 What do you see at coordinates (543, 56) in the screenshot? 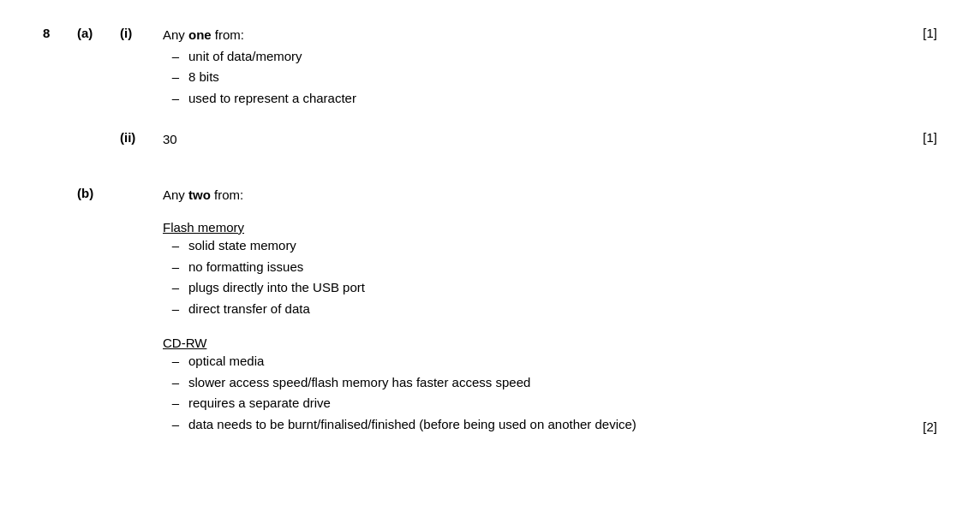
I see `list-item: – unit of data/memory` at bounding box center [543, 56].